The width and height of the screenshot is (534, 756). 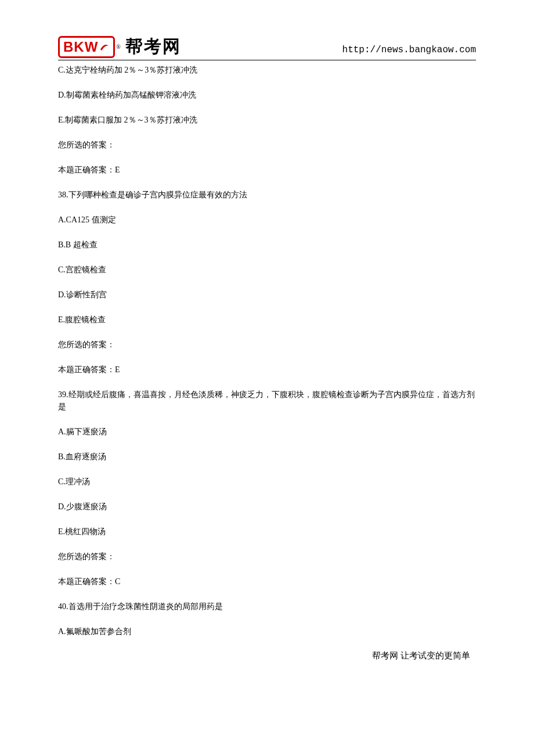 What do you see at coordinates (267, 245) in the screenshot?
I see `q38-option-b: B.B 超检查` at bounding box center [267, 245].